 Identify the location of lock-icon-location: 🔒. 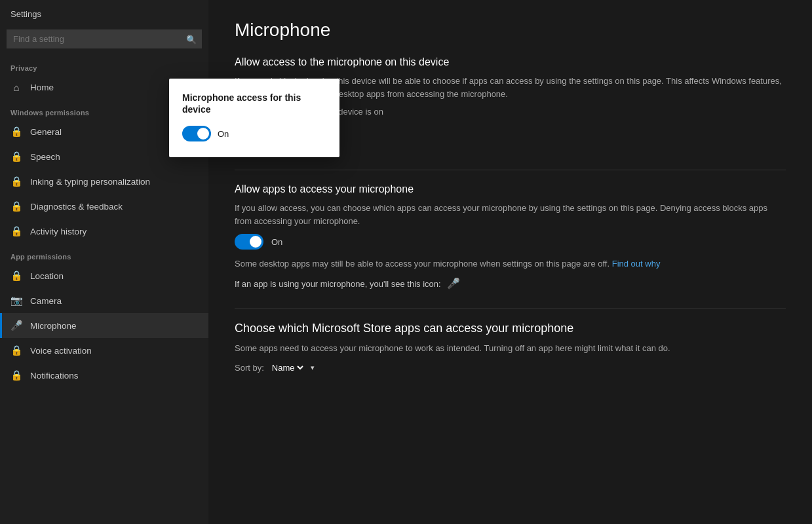
(16, 276).